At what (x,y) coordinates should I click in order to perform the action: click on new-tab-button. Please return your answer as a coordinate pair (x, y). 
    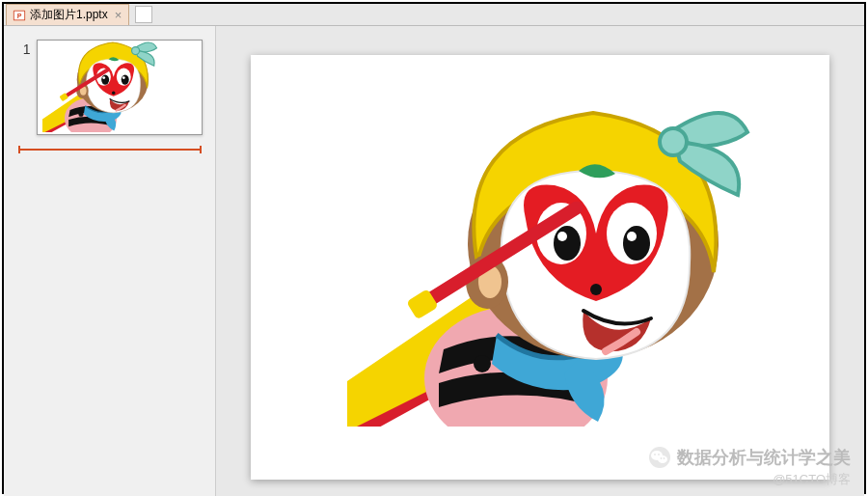
    Looking at the image, I should click on (144, 14).